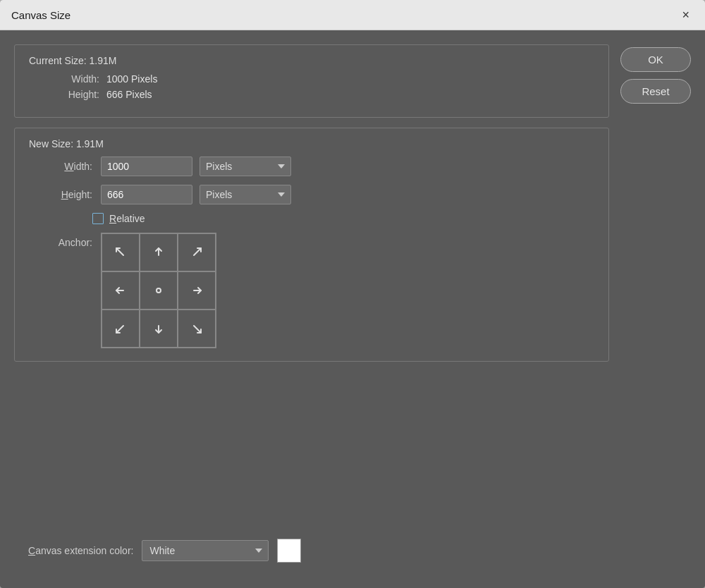 The width and height of the screenshot is (705, 588). I want to click on current-height-row: Height: 666 Pixels, so click(312, 94).